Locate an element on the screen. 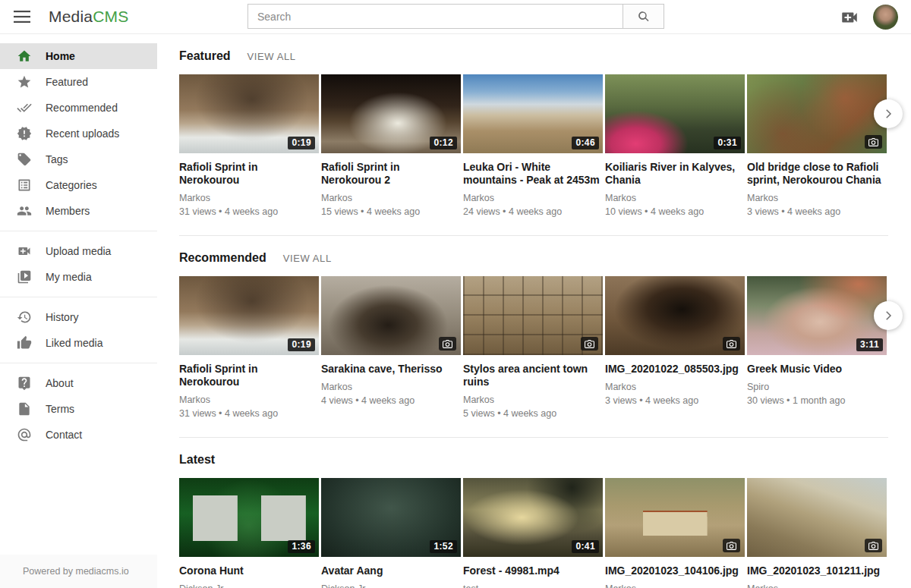 The height and width of the screenshot is (588, 911). media-title: IMG_20201023_104106.jpg is located at coordinates (675, 571).